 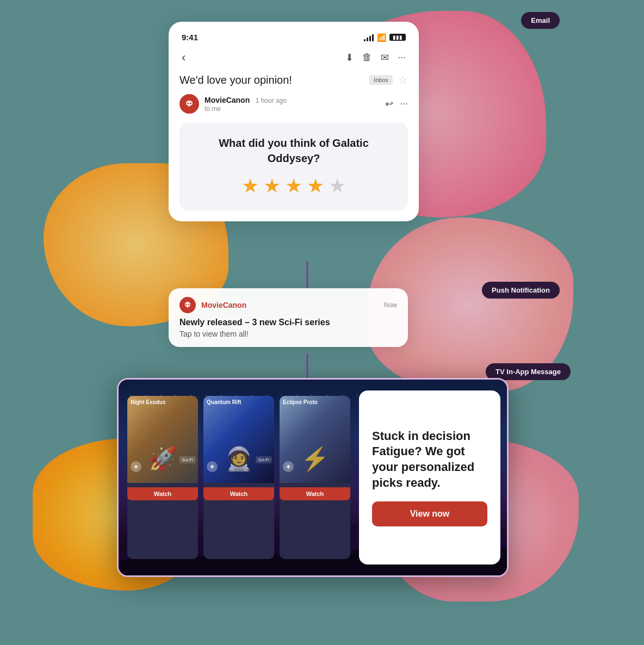 What do you see at coordinates (541, 21) in the screenshot?
I see `email-channel-badge: Email` at bounding box center [541, 21].